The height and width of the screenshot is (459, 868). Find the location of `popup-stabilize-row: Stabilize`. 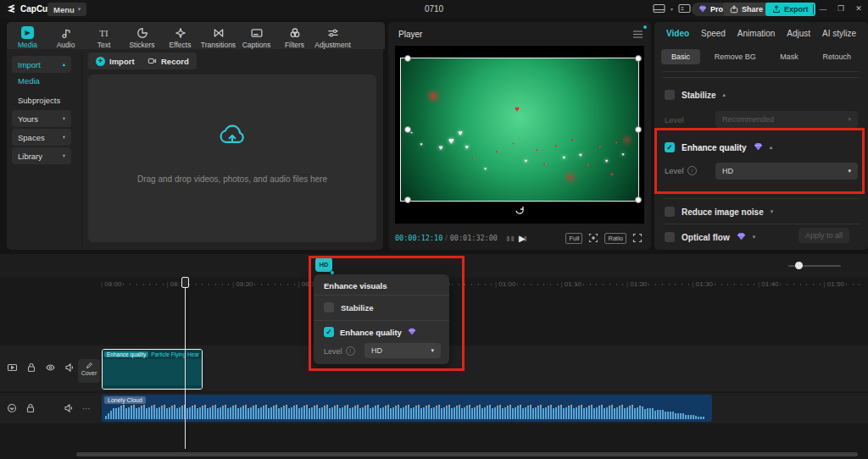

popup-stabilize-row: Stabilize is located at coordinates (349, 307).